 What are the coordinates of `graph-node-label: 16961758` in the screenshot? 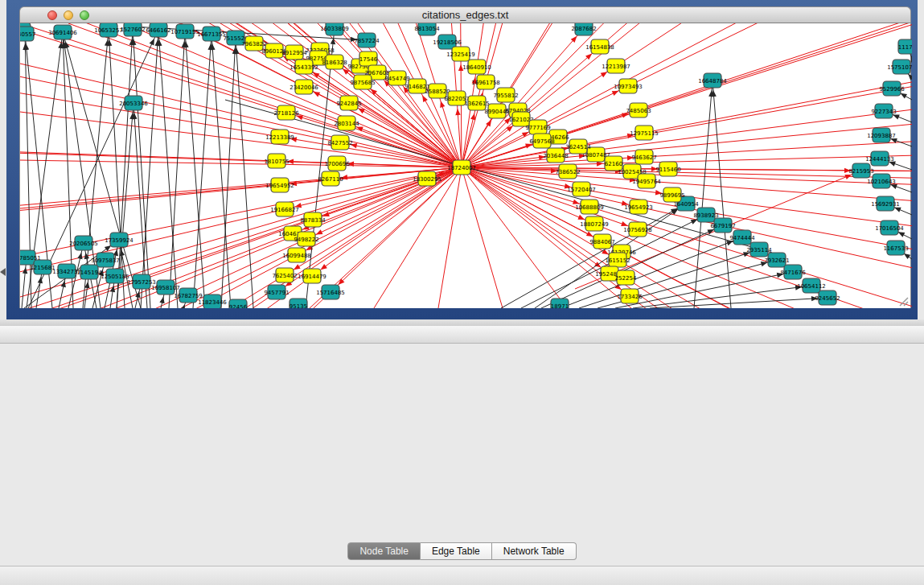 It's located at (486, 83).